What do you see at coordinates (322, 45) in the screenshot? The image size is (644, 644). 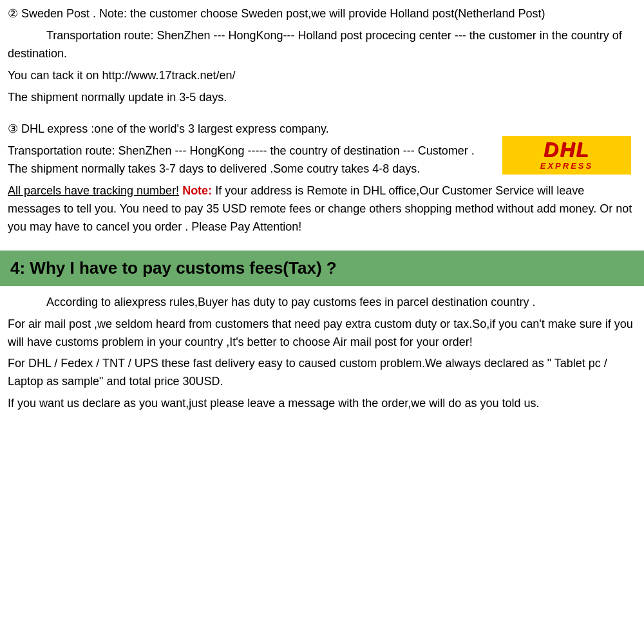 I see `sweden-post-route: Transportation route: ShenZhen --- HongK…` at bounding box center [322, 45].